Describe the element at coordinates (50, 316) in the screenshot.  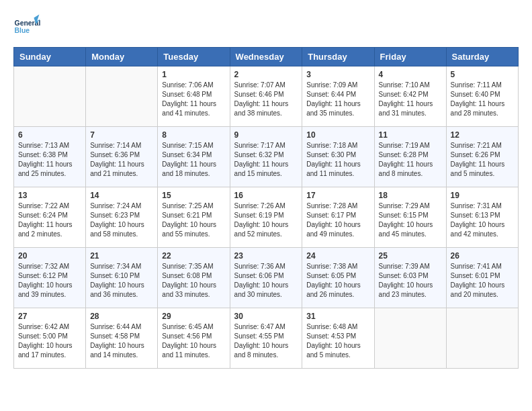
I see `day-number: 27` at that location.